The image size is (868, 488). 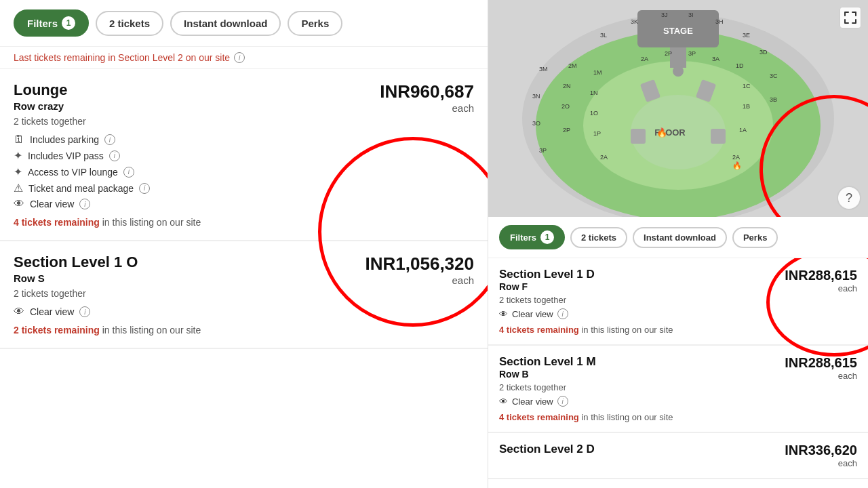 What do you see at coordinates (746, 35) in the screenshot?
I see `svg-text: 3E` at bounding box center [746, 35].